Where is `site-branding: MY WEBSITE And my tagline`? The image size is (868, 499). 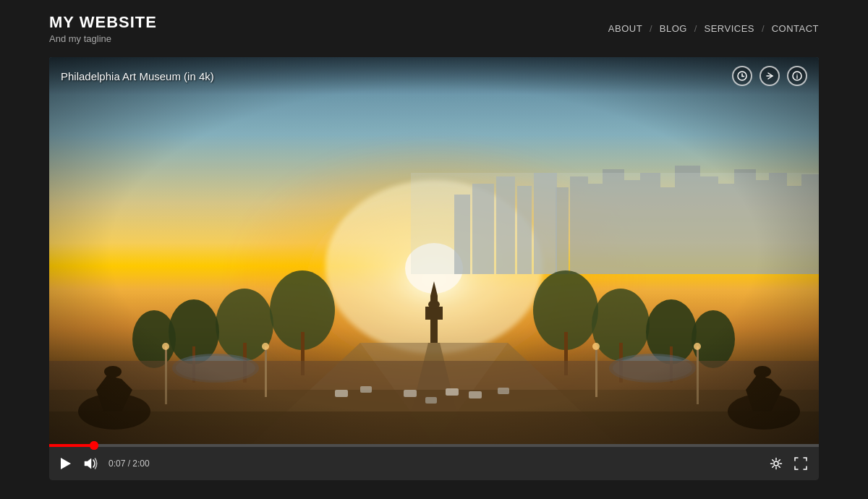 site-branding: MY WEBSITE And my tagline is located at coordinates (103, 29).